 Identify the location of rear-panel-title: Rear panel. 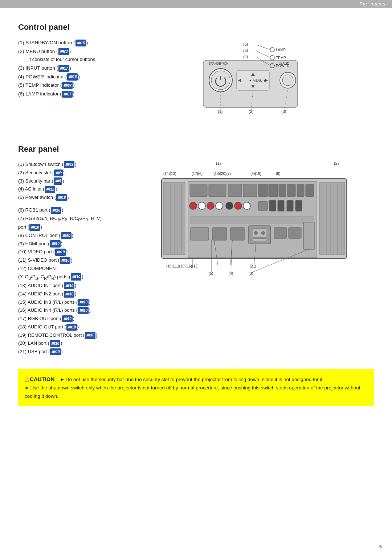
(196, 149).